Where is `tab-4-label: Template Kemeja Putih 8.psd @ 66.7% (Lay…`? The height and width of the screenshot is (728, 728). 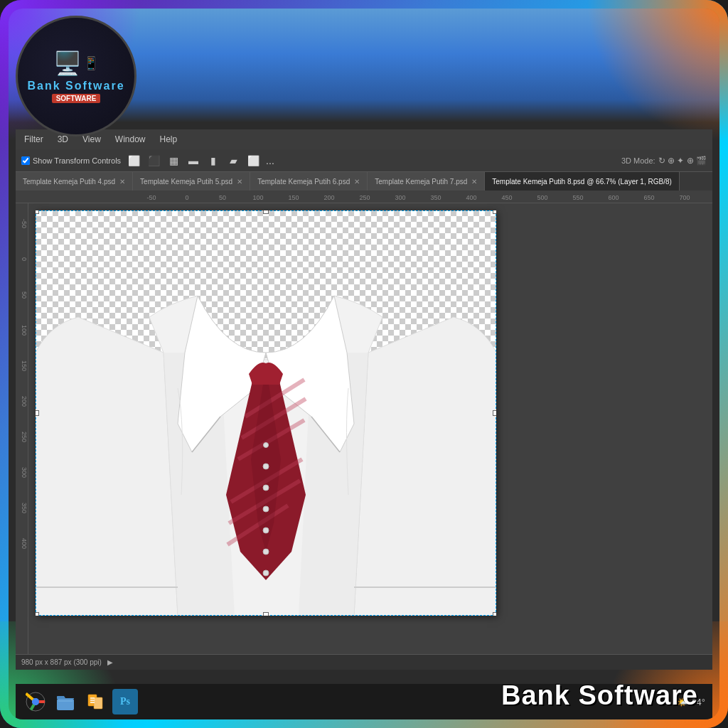 tab-4-label: Template Kemeja Putih 8.psd @ 66.7% (Lay… is located at coordinates (582, 182).